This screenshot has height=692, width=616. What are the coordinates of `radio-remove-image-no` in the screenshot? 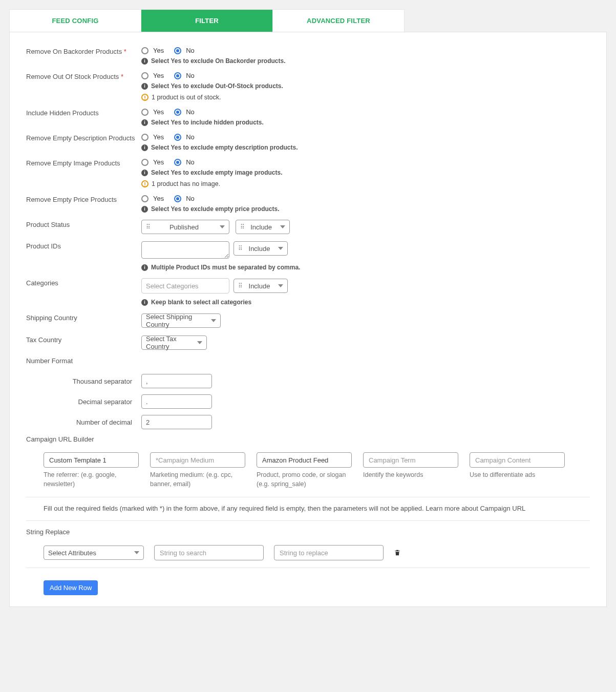 It's located at (178, 162).